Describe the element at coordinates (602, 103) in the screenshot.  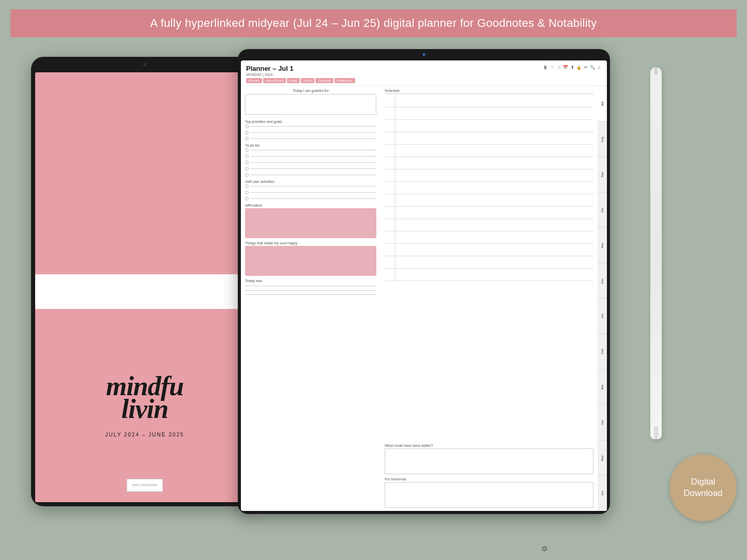
I see `month-tab-jul: Jul` at that location.